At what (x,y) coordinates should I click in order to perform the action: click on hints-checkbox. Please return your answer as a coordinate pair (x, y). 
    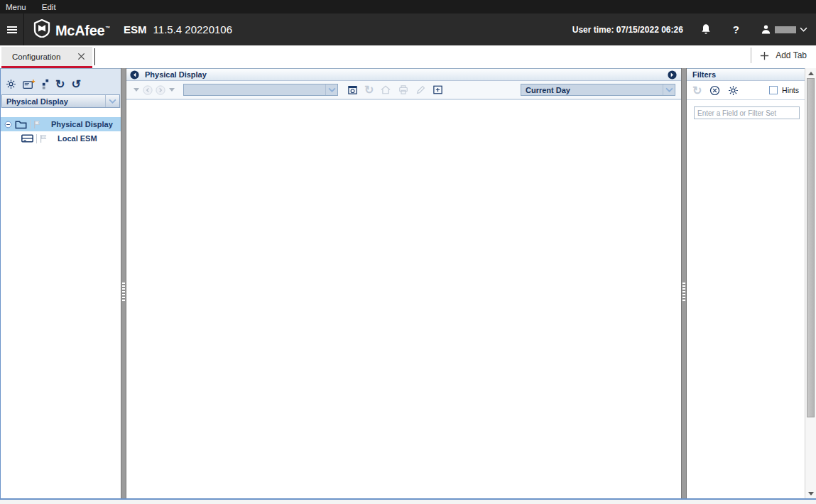
    Looking at the image, I should click on (773, 90).